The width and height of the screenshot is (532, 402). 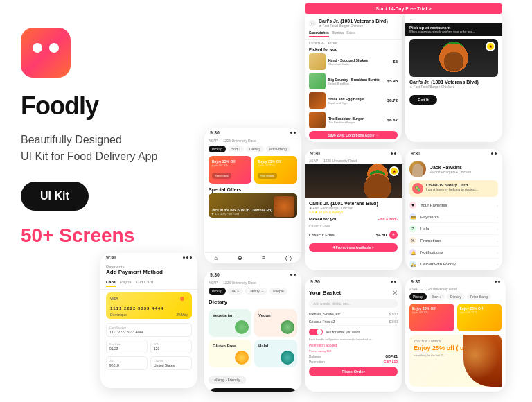 I want to click on tab-sides: Sides, so click(x=351, y=34).